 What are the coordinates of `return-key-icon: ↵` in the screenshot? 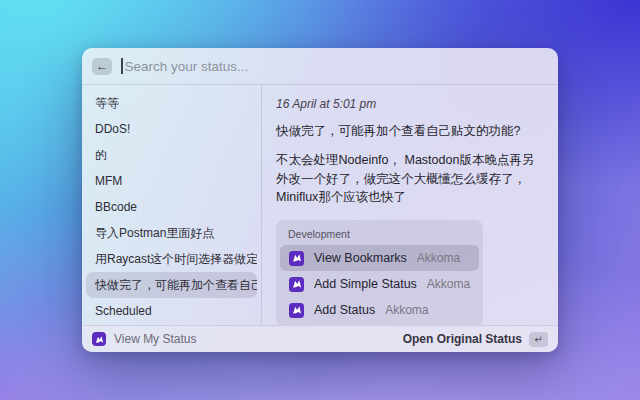 It's located at (538, 340).